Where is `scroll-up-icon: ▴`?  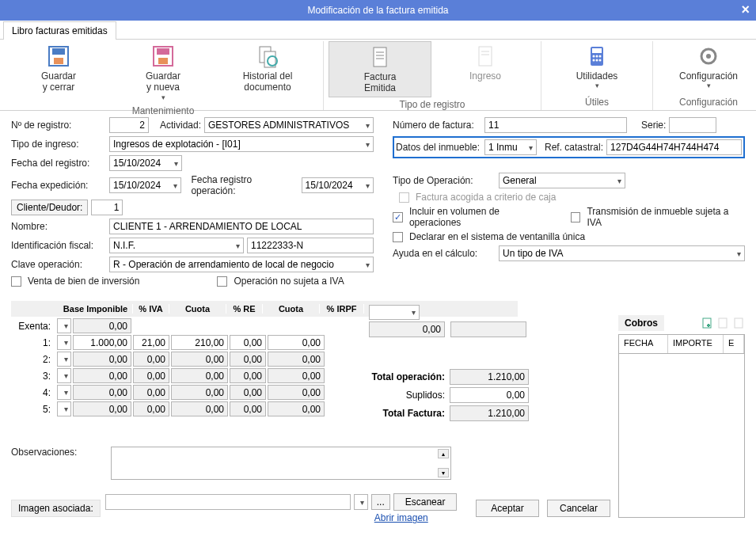 scroll-up-icon: ▴ is located at coordinates (443, 454).